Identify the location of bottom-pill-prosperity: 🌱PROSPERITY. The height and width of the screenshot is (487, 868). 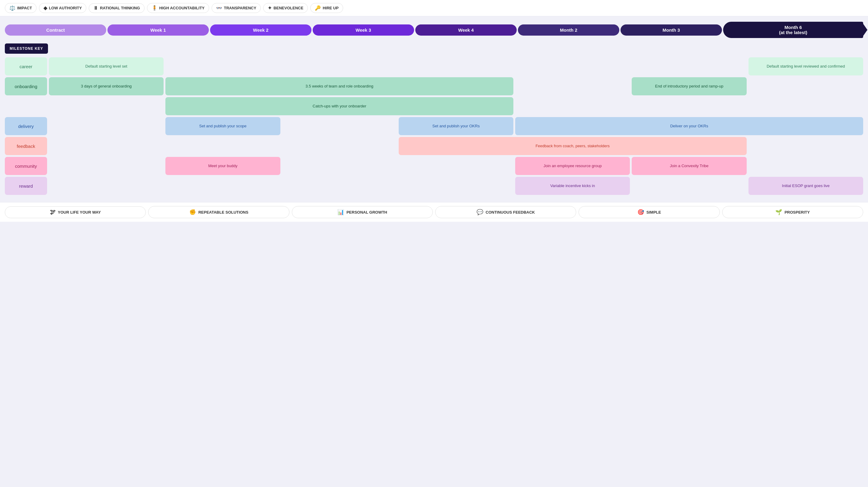
(793, 212).